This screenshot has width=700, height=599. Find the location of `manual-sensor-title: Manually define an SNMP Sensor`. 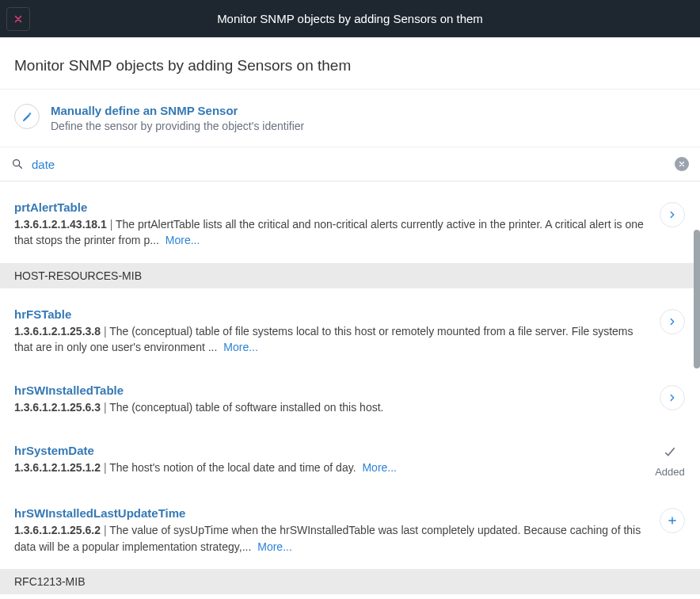

manual-sensor-title: Manually define an SNMP Sensor is located at coordinates (368, 111).